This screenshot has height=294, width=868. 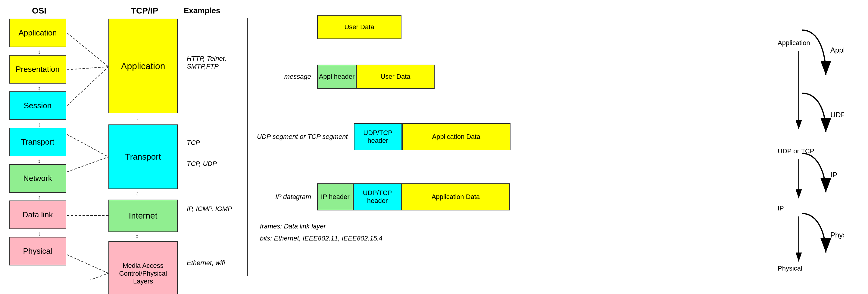 What do you see at coordinates (39, 11) in the screenshot?
I see `osi-header: OSI` at bounding box center [39, 11].